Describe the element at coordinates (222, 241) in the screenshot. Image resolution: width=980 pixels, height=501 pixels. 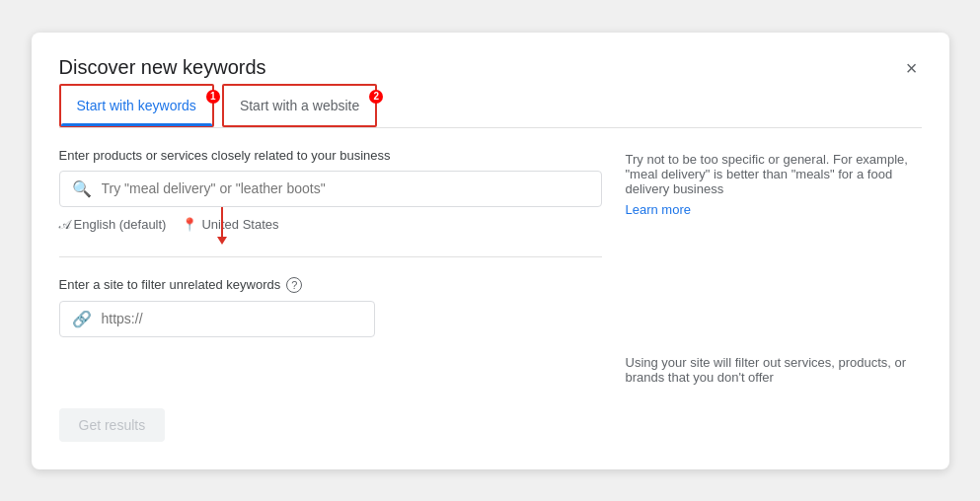
I see `arrow-head` at that location.